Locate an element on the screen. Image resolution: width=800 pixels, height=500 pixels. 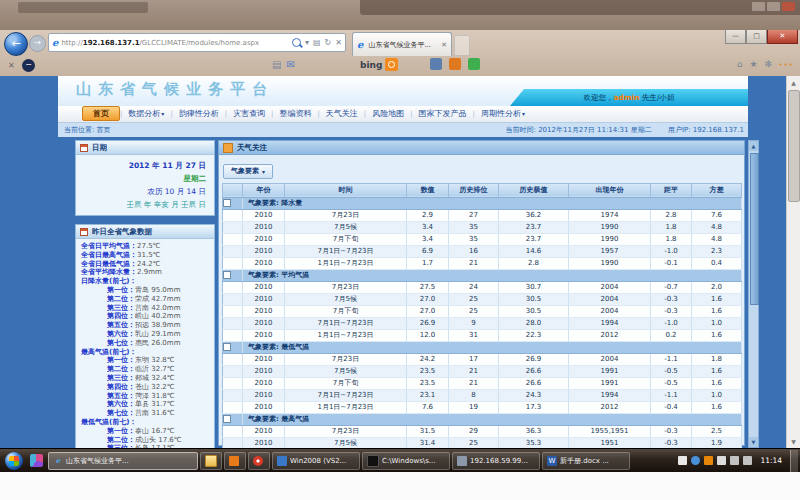
flag-icon is located at coordinates (722, 460).